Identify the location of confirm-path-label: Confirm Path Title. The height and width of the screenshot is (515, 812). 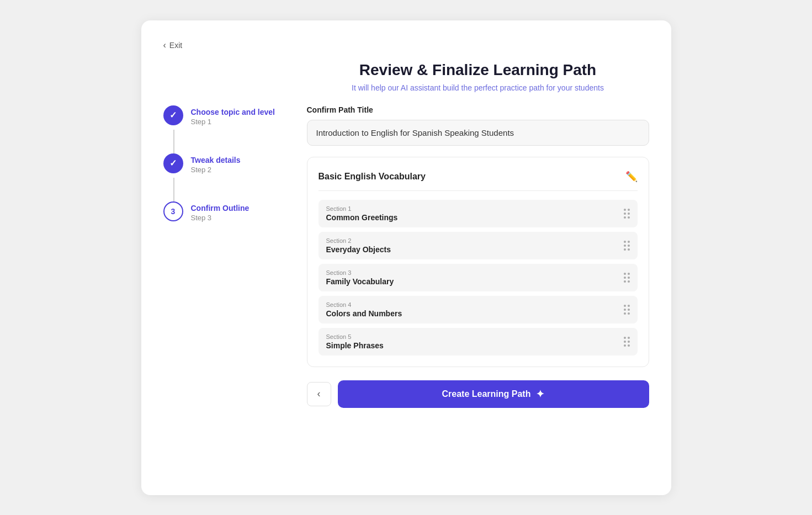
(478, 110).